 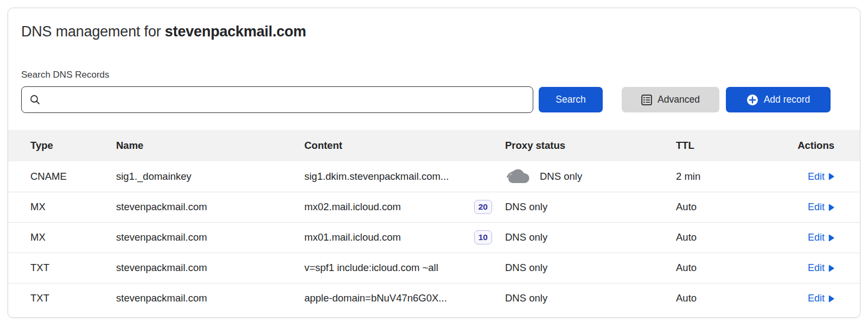 What do you see at coordinates (434, 177) in the screenshot?
I see `table-row: CNAME sig1._domainkey sig1.dkim.stevenpa…` at bounding box center [434, 177].